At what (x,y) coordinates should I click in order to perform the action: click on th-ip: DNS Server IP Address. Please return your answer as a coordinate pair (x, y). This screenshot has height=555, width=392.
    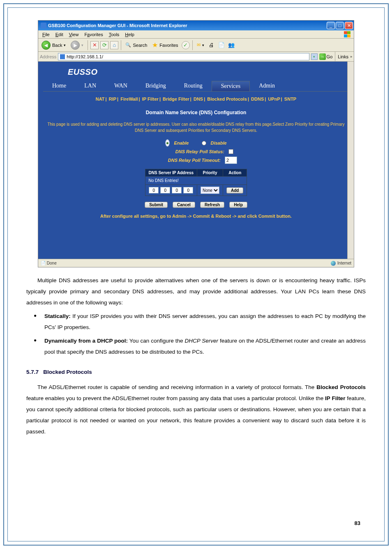
    Looking at the image, I should click on (171, 173).